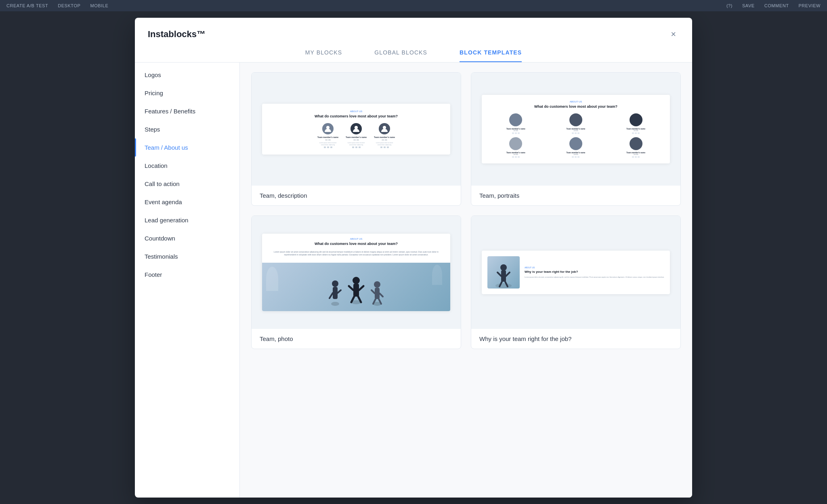 The width and height of the screenshot is (827, 504). I want to click on block-label-team-photo: Team, photo, so click(356, 339).